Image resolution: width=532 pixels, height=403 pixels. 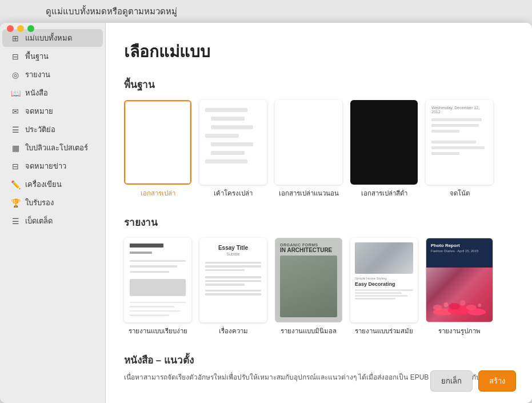 I want to click on fish-svg, so click(x=459, y=303).